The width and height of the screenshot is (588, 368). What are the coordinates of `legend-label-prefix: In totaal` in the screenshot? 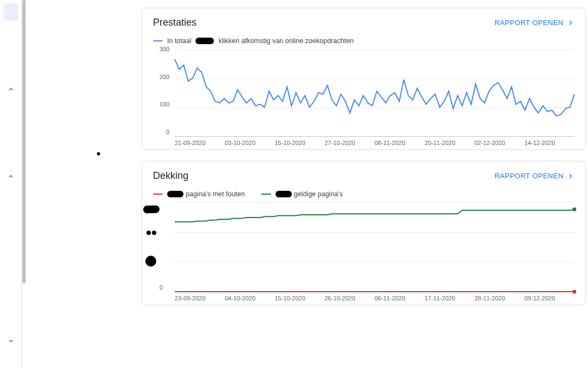 It's located at (179, 41).